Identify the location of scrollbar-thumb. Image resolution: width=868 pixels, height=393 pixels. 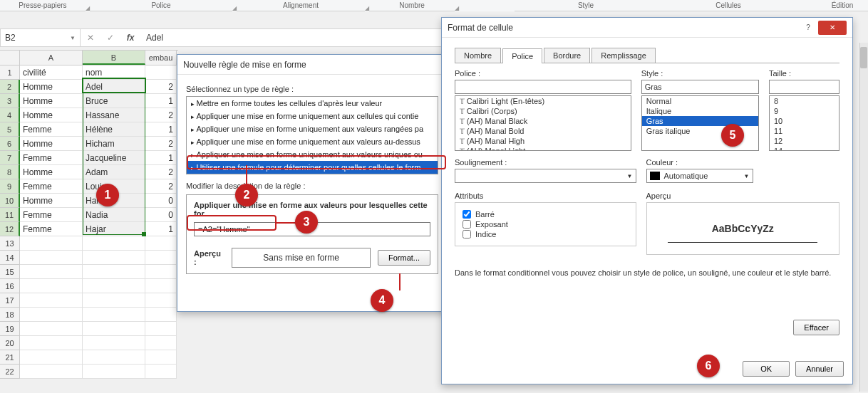
(864, 58).